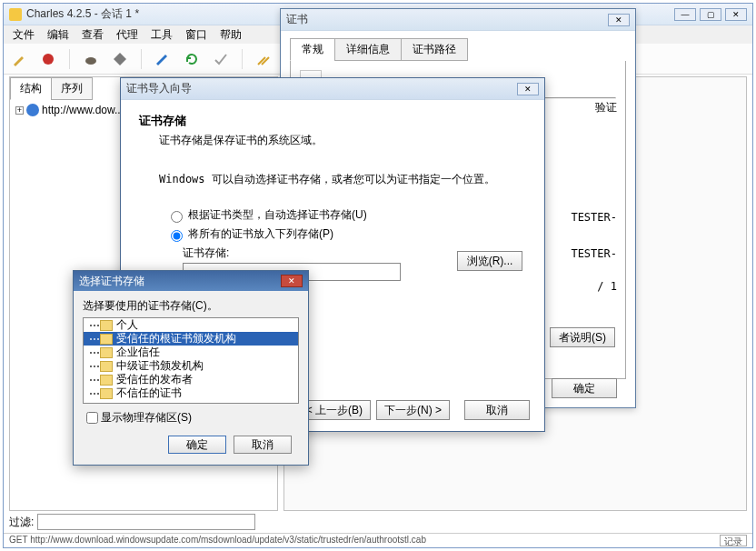 The image size is (756, 551). I want to click on cert-verify-text: 验证, so click(606, 107).